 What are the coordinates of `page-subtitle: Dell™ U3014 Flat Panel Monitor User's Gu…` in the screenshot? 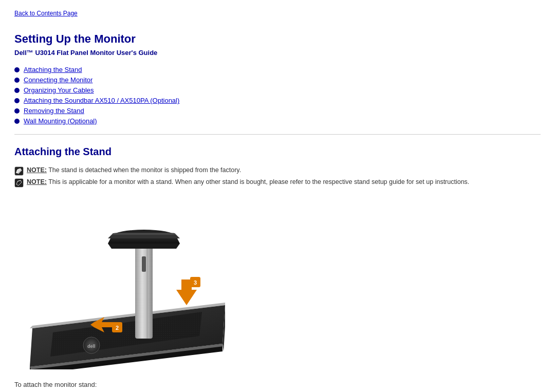 It's located at (278, 52).